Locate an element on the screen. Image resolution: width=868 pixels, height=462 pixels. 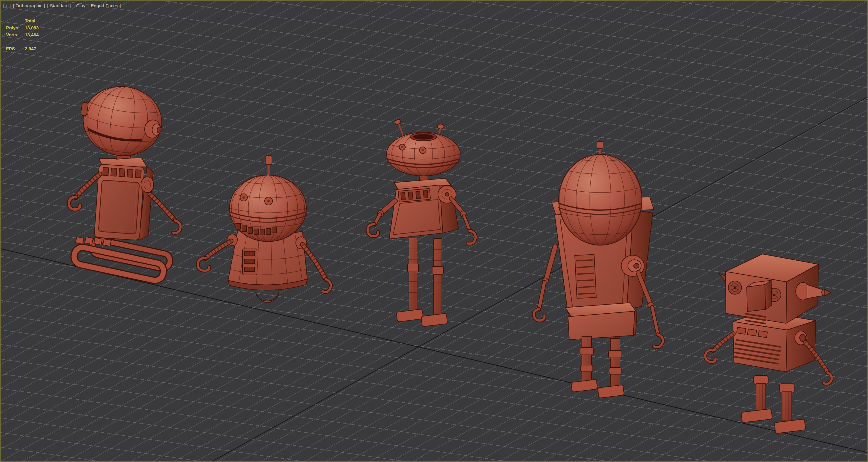
robot-4-antenna is located at coordinates (600, 145).